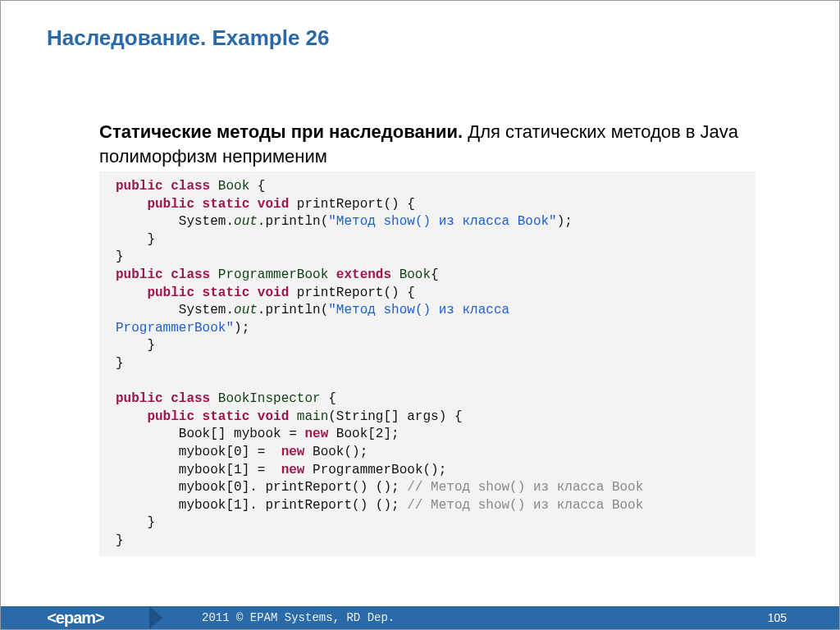  What do you see at coordinates (376, 470) in the screenshot?
I see `code-text: ProgrammerBook();` at bounding box center [376, 470].